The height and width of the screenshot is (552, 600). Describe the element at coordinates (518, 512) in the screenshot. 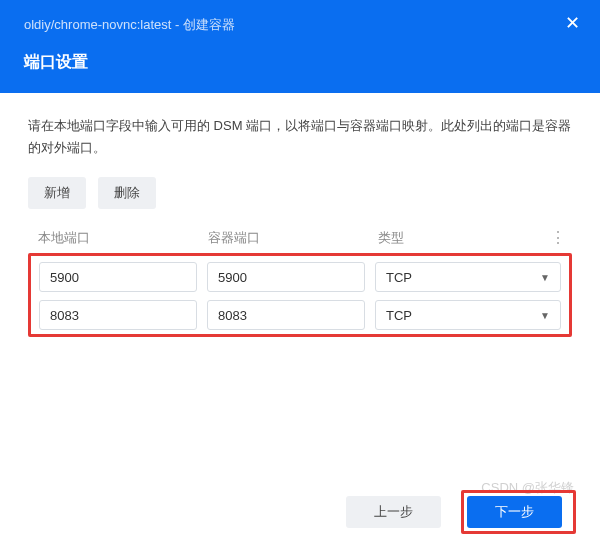

I see `next-button-highlight: 下一步` at that location.